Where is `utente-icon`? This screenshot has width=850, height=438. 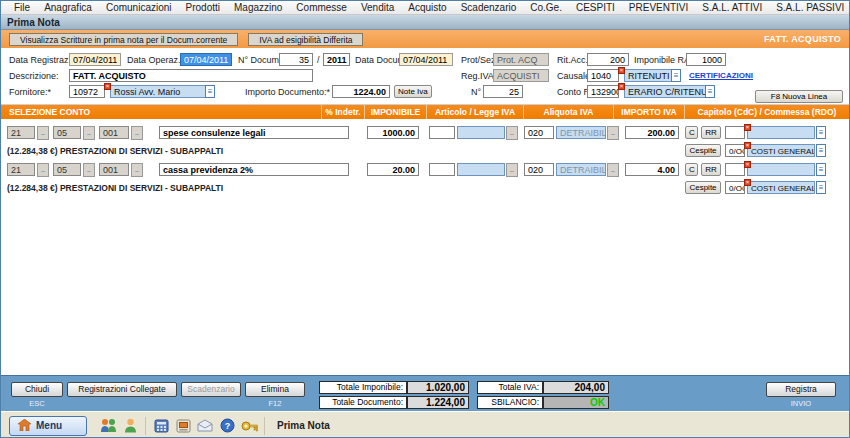
utente-icon is located at coordinates (130, 426).